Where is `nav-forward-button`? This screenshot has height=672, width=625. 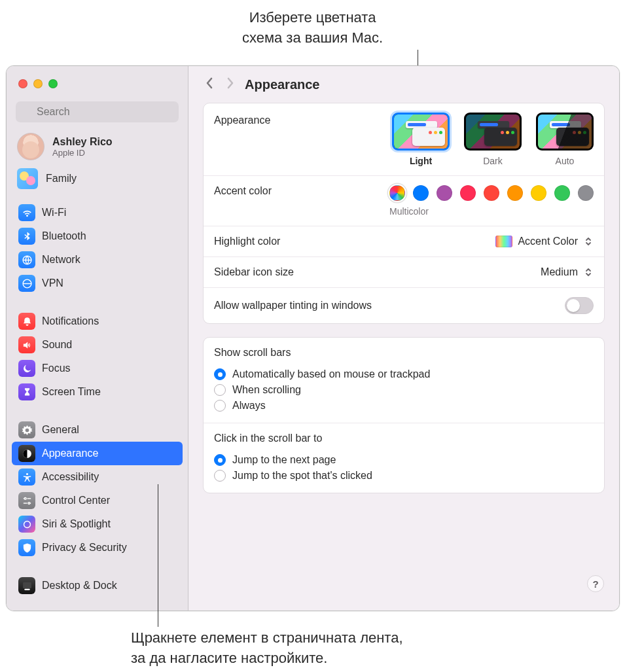
nav-forward-button is located at coordinates (230, 85).